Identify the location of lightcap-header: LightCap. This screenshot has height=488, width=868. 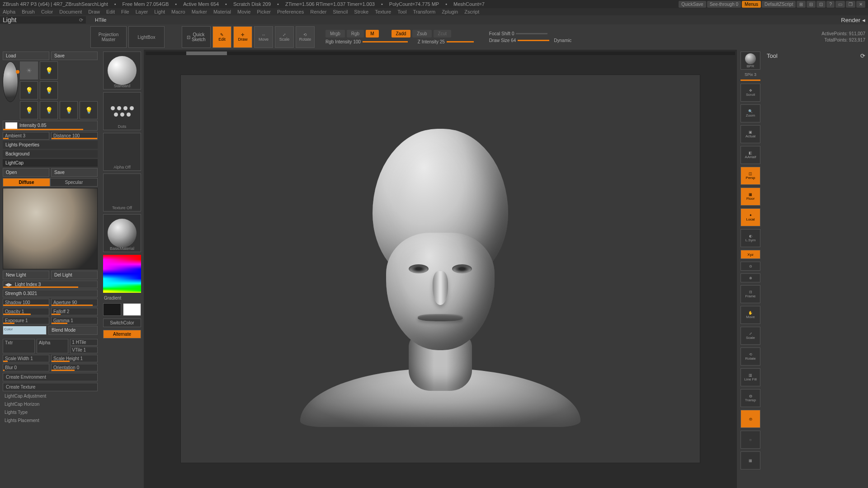
(50, 163).